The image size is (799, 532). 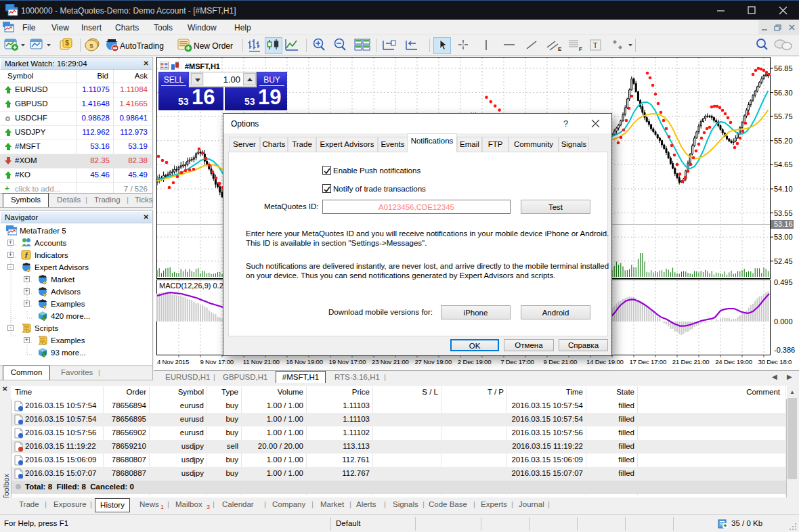 I want to click on svg-text: 56.30, so click(x=783, y=93).